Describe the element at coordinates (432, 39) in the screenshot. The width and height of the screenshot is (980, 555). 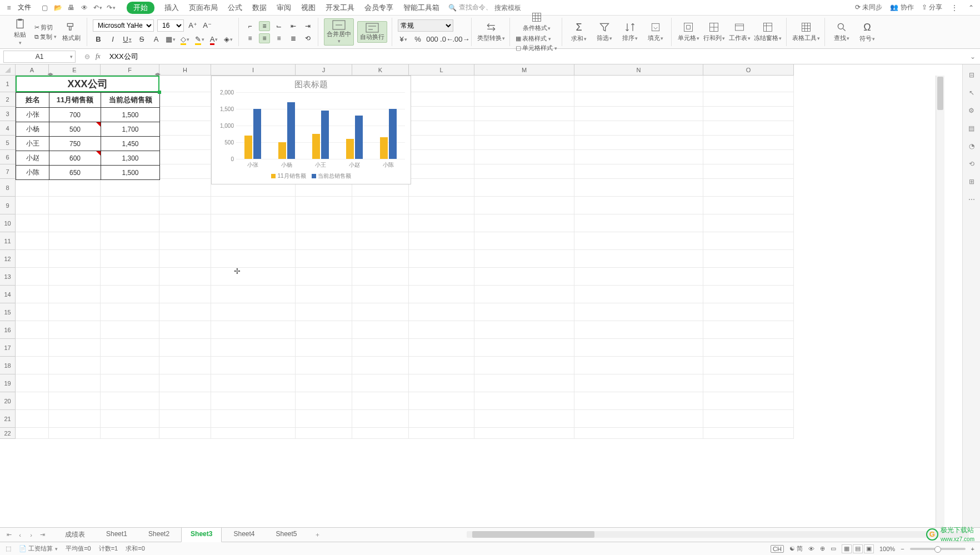
I see `thousands-icon: 000` at that location.